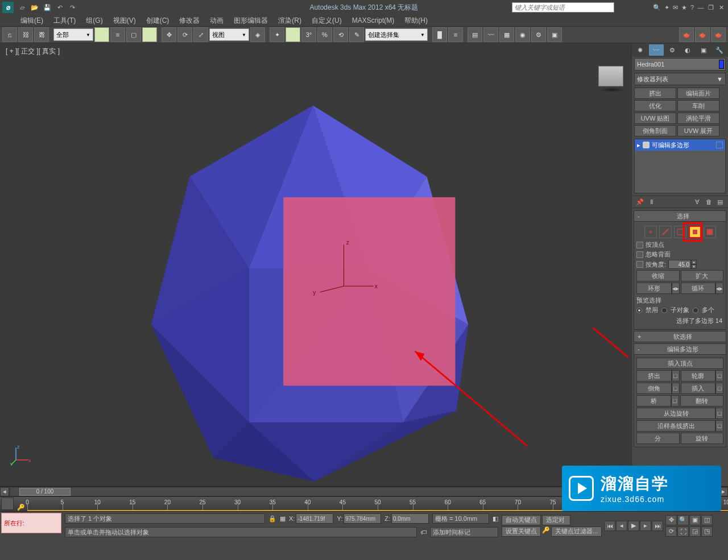 The image size is (728, 560). I want to click on render-setup-button: ⚙, so click(539, 35).